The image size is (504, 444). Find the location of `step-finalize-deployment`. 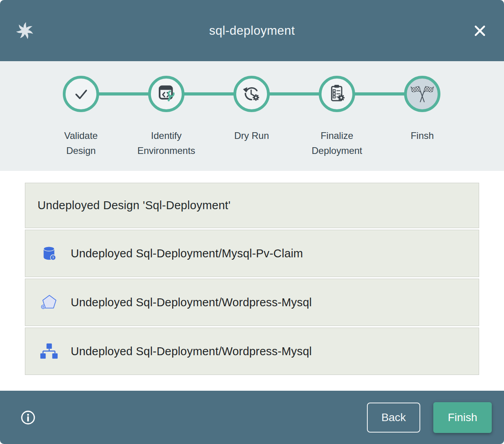

step-finalize-deployment is located at coordinates (337, 94).